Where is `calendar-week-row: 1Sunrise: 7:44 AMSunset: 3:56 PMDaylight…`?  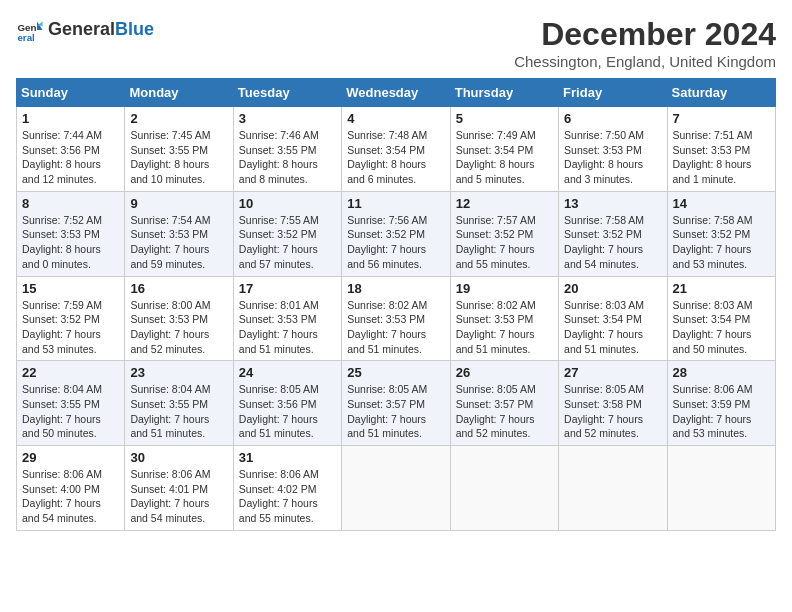 calendar-week-row: 1Sunrise: 7:44 AMSunset: 3:56 PMDaylight… is located at coordinates (396, 150).